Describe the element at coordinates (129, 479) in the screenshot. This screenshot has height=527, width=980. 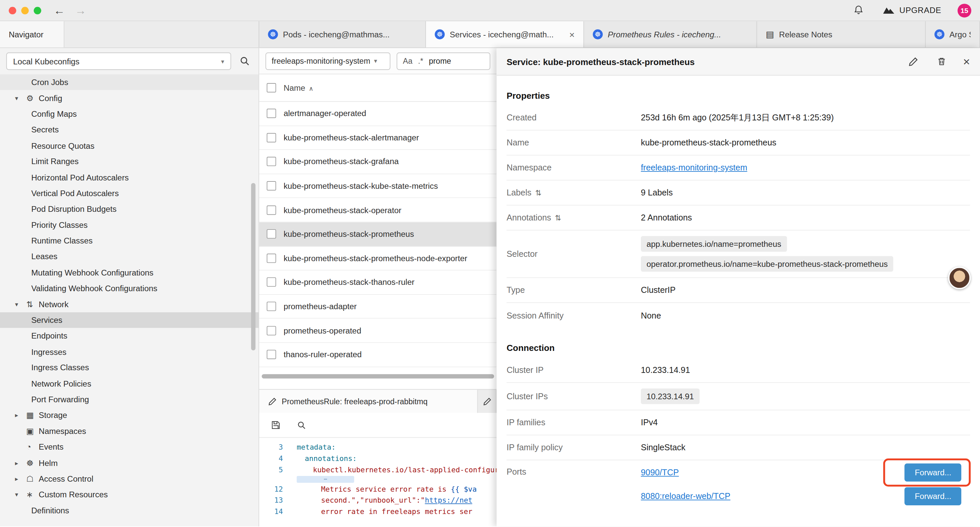
I see `sidebar-item-access-control: ▸ ☖ Access Control` at that location.